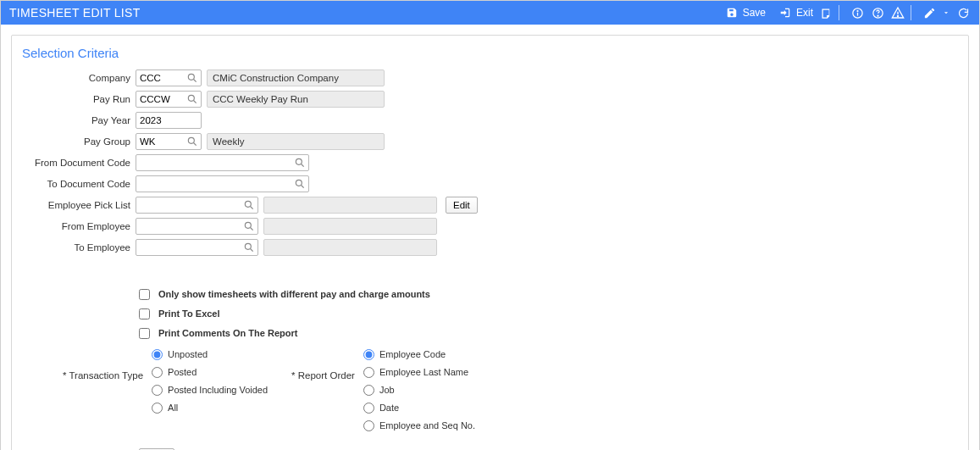 The width and height of the screenshot is (980, 450). I want to click on alert-icon, so click(898, 13).